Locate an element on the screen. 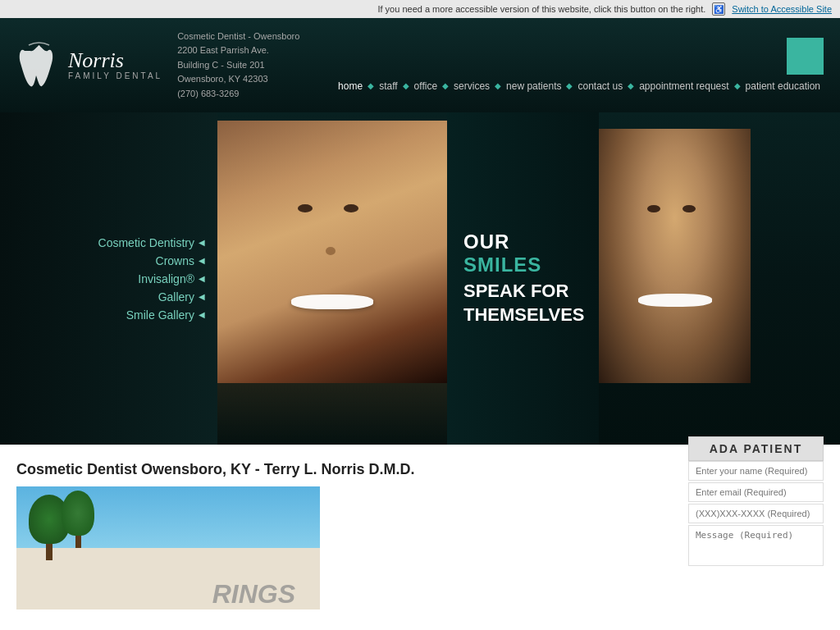  address-line3: Building C - Suite 201 is located at coordinates (238, 66).